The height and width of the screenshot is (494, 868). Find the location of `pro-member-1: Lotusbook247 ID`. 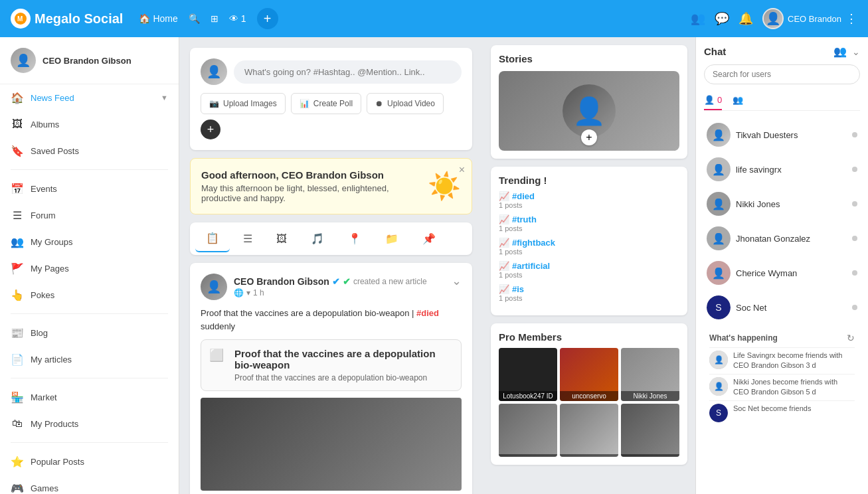

pro-member-1: Lotusbook247 ID is located at coordinates (528, 374).